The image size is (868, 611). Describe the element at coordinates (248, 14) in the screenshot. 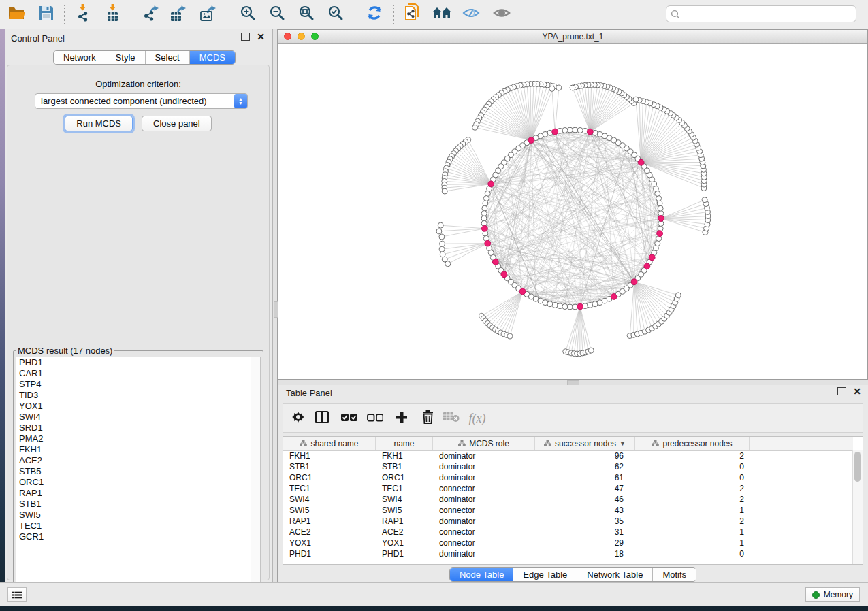

I see `zoom-in-button` at that location.